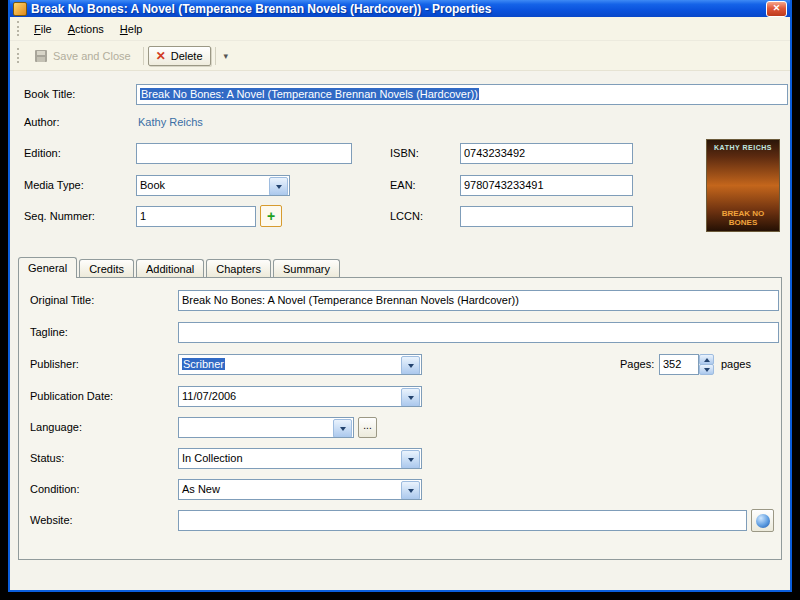 The width and height of the screenshot is (800, 600). What do you see at coordinates (300, 396) in the screenshot?
I see `publication-date-select: 11/07/2006` at bounding box center [300, 396].